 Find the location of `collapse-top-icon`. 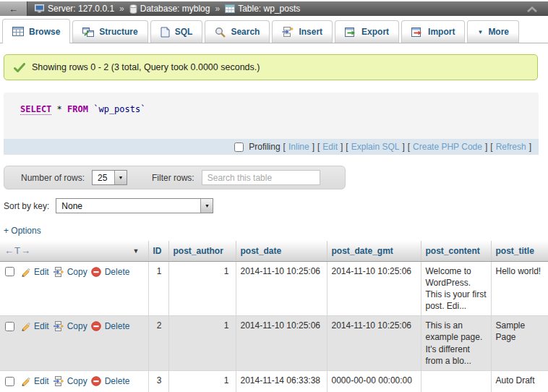

collapse-top-icon is located at coordinates (532, 9).